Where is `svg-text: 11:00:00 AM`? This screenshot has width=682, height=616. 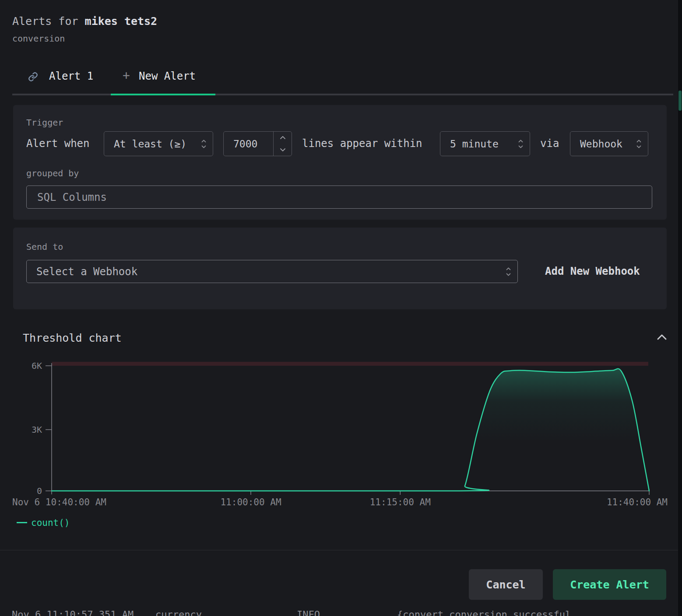
svg-text: 11:00:00 AM is located at coordinates (250, 502).